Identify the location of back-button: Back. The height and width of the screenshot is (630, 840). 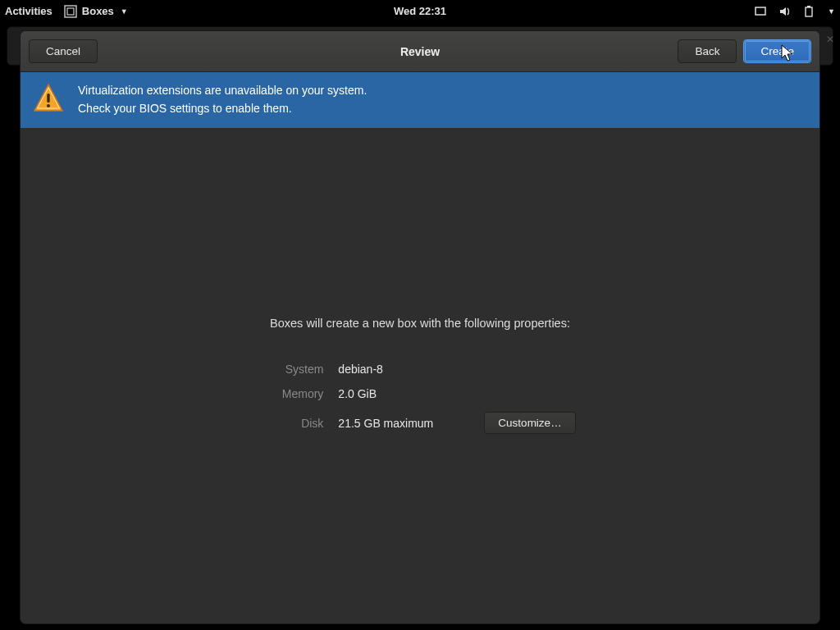
(707, 51).